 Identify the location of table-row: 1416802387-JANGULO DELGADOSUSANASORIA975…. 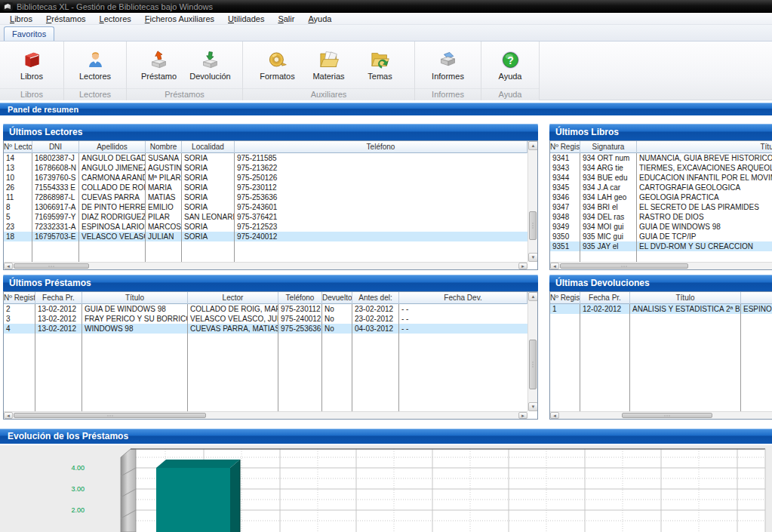
(266, 158).